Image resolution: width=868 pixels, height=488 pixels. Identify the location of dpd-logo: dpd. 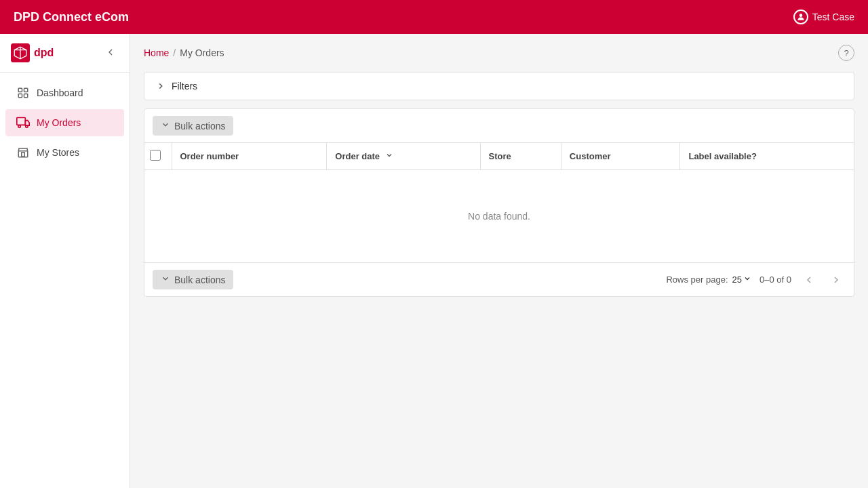
(33, 53).